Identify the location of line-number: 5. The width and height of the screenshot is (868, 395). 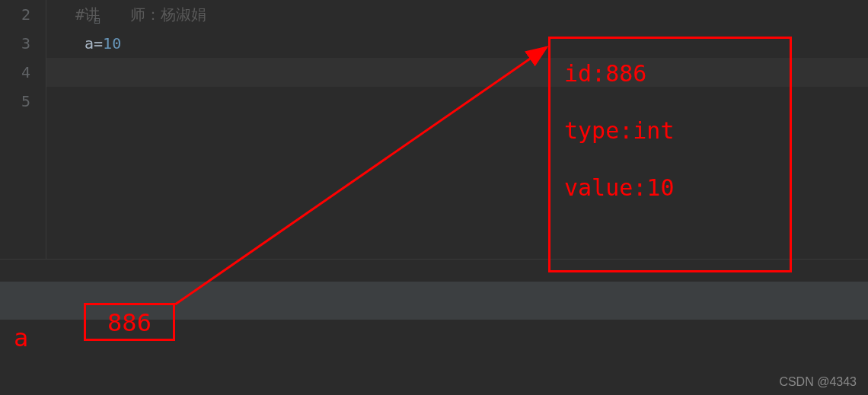
(23, 101).